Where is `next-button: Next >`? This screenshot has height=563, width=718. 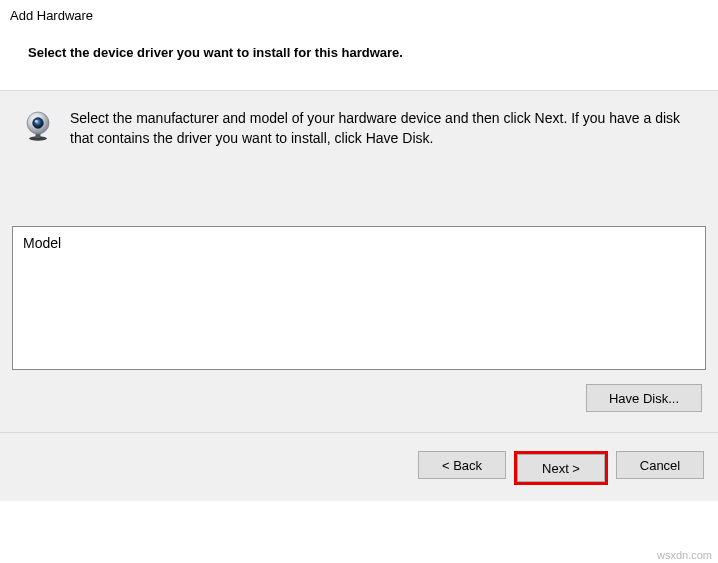
next-button: Next > is located at coordinates (561, 468).